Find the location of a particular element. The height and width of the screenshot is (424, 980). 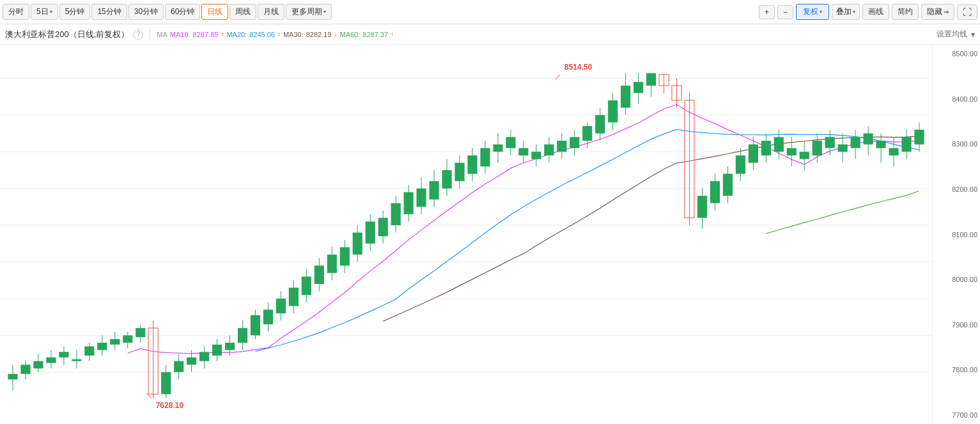

price-tick: 8500.00 is located at coordinates (956, 54).